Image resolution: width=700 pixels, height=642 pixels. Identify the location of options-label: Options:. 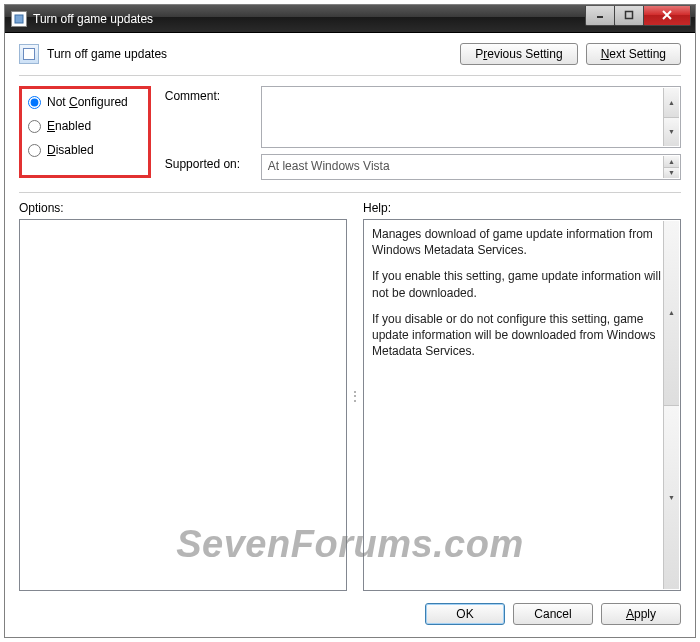
(183, 208).